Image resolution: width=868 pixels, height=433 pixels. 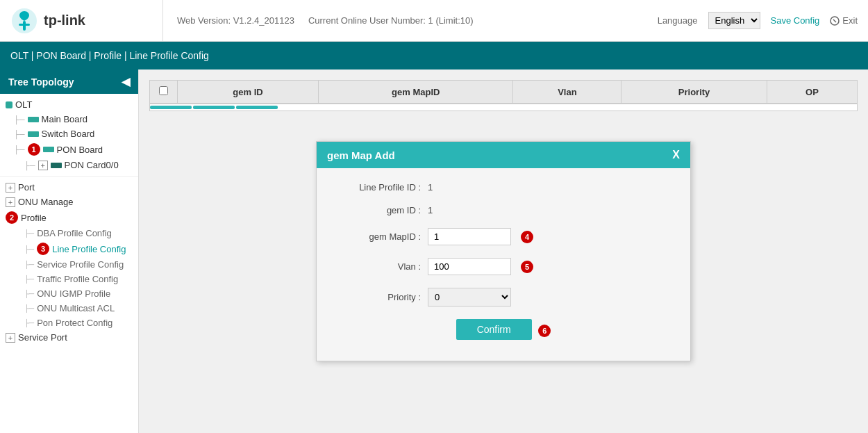 I want to click on sidebar-item-switch-board: ├─ Switch Board, so click(x=69, y=133).